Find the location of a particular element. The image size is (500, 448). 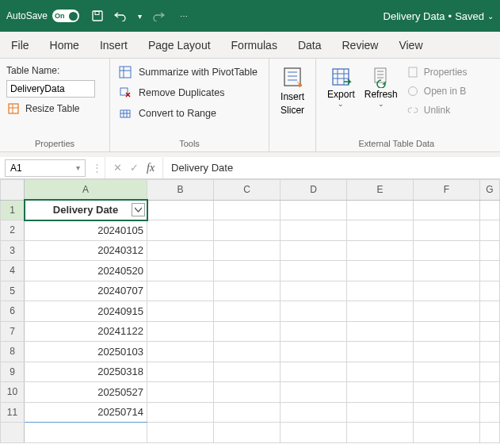

row-header: 11 is located at coordinates (13, 412).